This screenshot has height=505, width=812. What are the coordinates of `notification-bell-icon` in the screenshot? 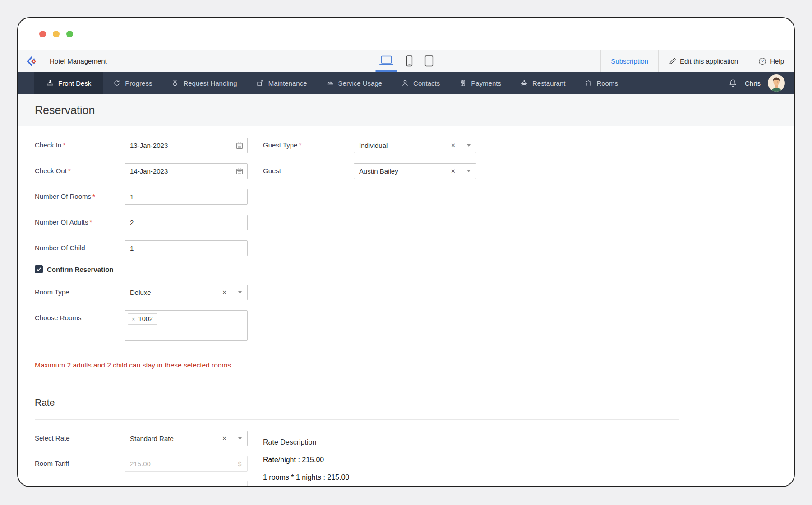 It's located at (733, 83).